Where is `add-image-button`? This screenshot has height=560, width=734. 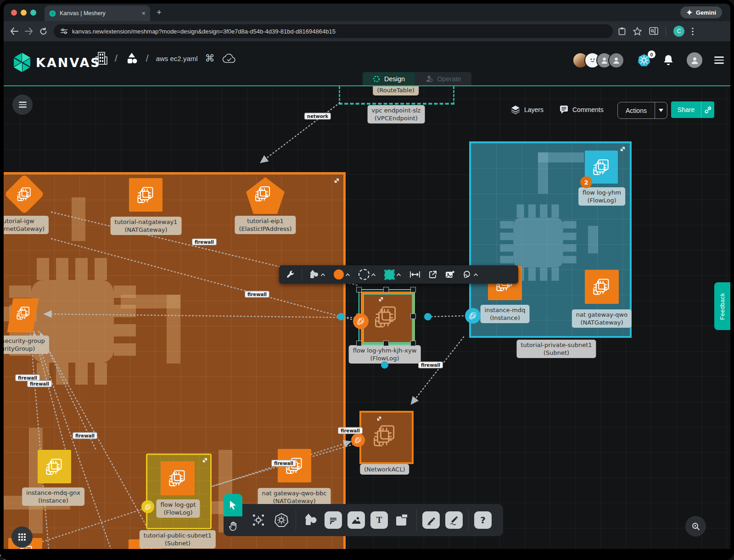
add-image-button is located at coordinates (450, 274).